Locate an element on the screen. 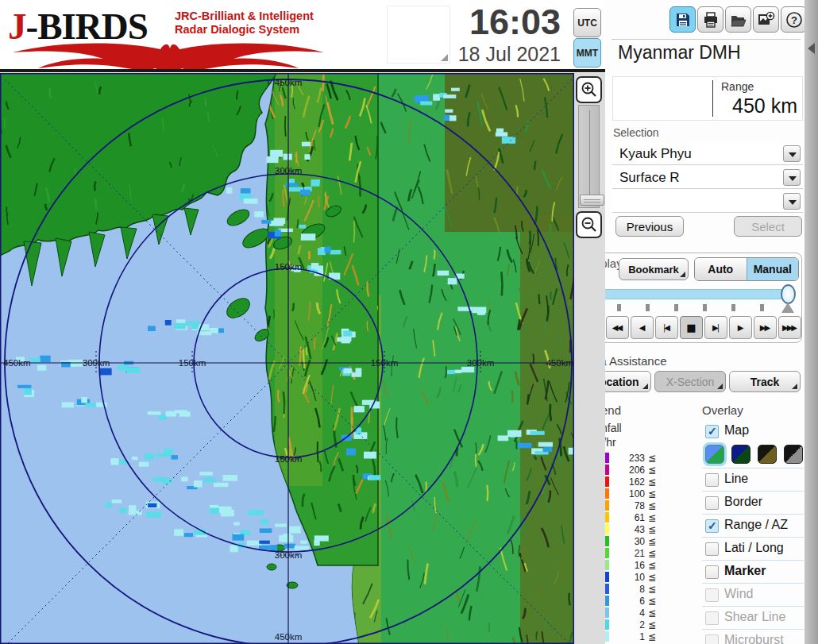 The height and width of the screenshot is (644, 818). legend-value: 2 is located at coordinates (627, 625).